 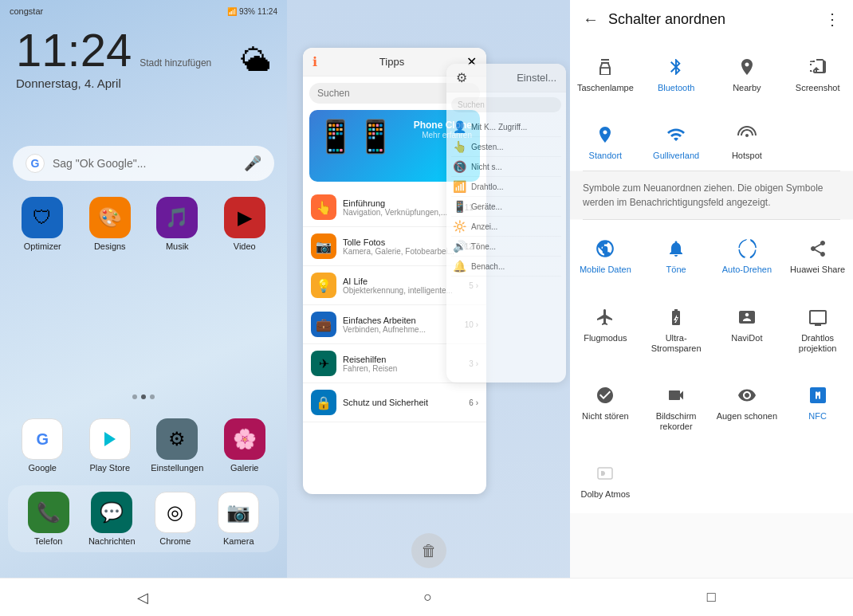 I want to click on switch-dolby: Dolby Atmos, so click(x=606, y=478).